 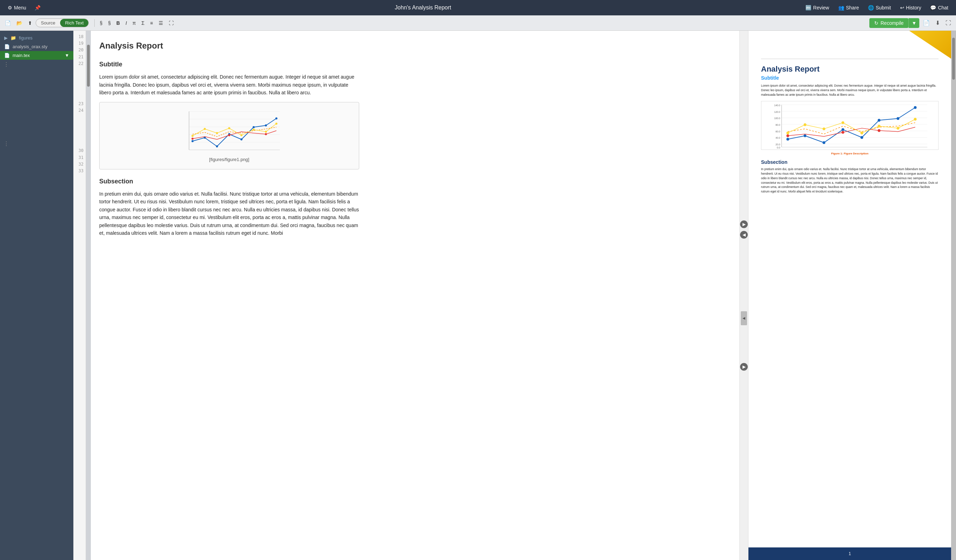 What do you see at coordinates (778, 148) in the screenshot?
I see `svg-text: 0.0` at bounding box center [778, 148].